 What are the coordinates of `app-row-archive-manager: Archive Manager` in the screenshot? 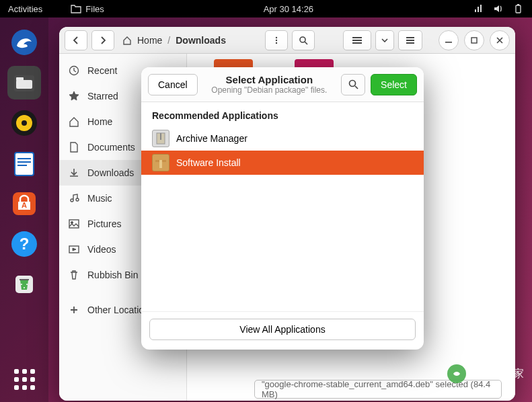 It's located at (282, 138).